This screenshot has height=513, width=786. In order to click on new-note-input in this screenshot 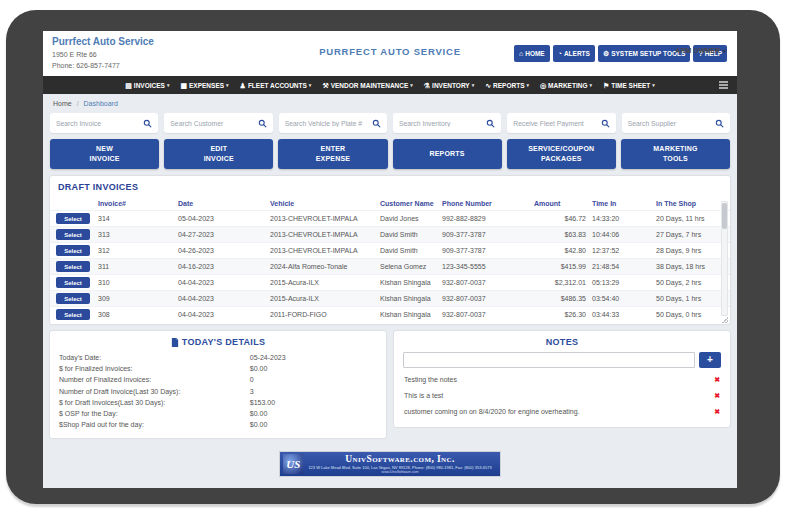, I will do `click(549, 360)`.